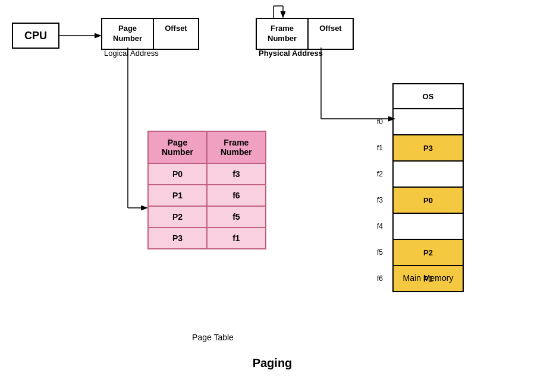 This screenshot has height=392, width=547. What do you see at coordinates (428, 96) in the screenshot?
I see `memory-frame: OS` at bounding box center [428, 96].